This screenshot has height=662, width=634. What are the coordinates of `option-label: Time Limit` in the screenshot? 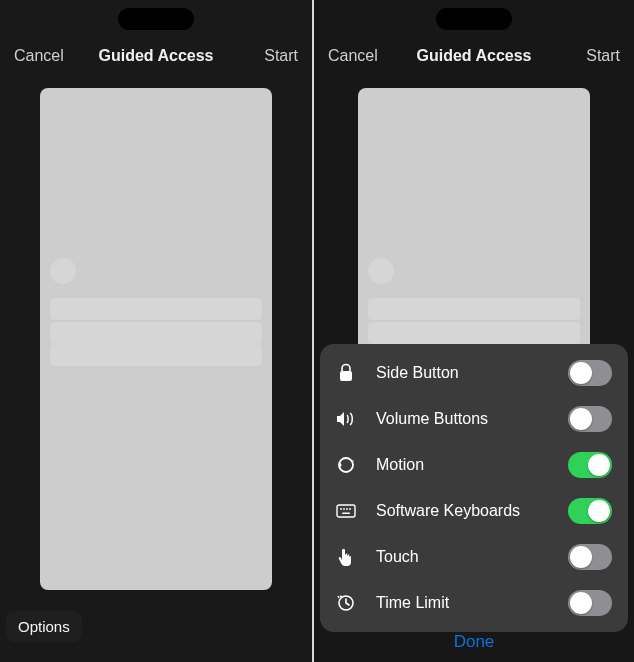 It's located at (463, 603).